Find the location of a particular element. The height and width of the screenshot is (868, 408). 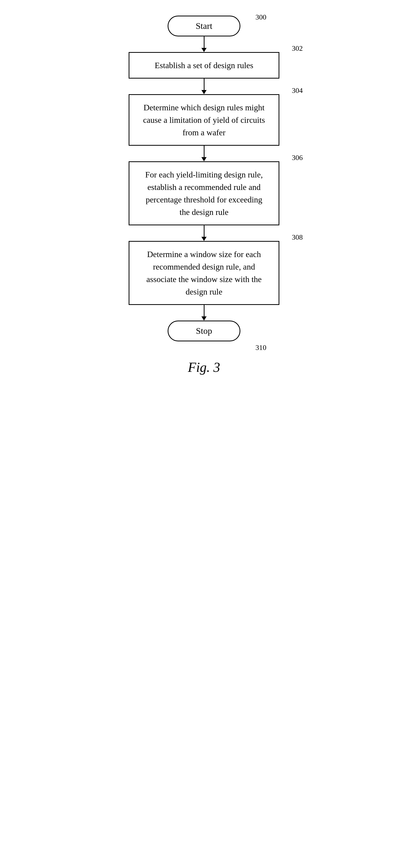

start-node-wrapper: Start 300 is located at coordinates (204, 26).